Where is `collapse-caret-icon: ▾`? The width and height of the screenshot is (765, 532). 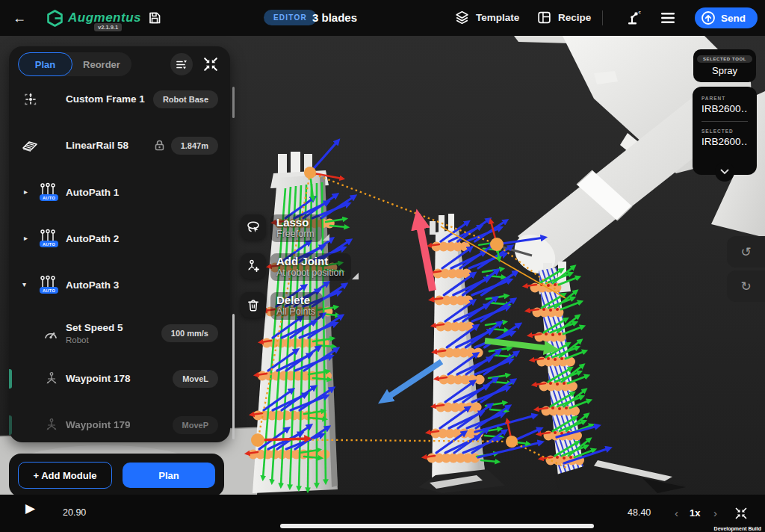
collapse-caret-icon: ▾ is located at coordinates (27, 284).